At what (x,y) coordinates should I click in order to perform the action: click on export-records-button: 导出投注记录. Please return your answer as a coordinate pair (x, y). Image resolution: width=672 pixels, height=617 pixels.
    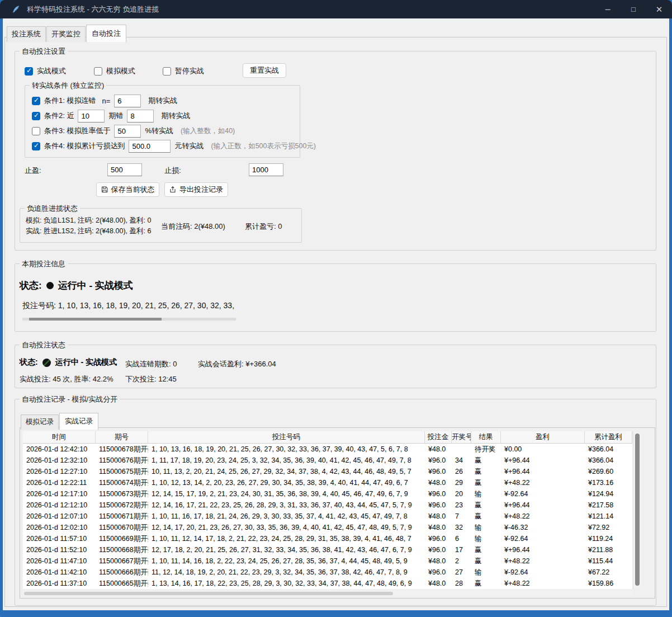
    Looking at the image, I should click on (196, 190).